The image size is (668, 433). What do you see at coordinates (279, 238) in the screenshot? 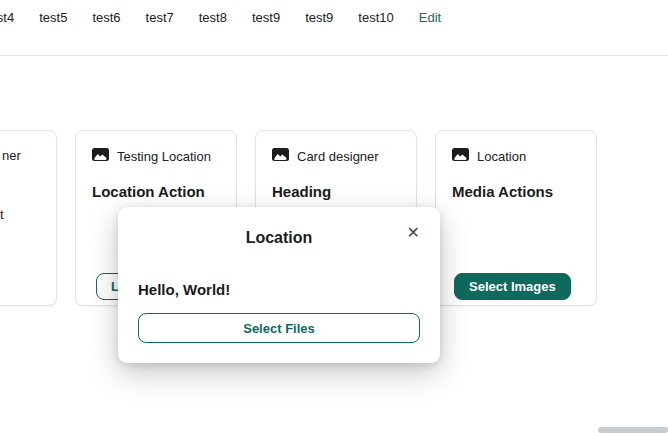
I see `dialog-title: Location` at bounding box center [279, 238].